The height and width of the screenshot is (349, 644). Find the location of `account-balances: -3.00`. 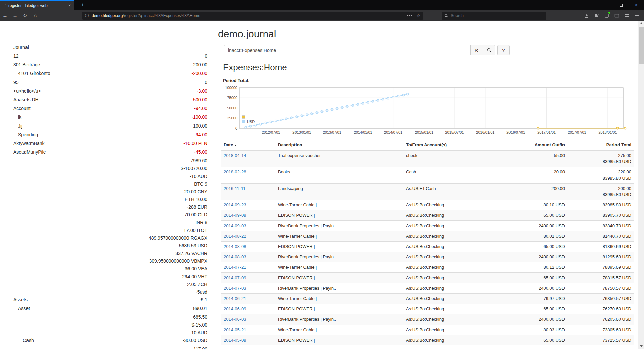

account-balances: -3.00 is located at coordinates (202, 91).